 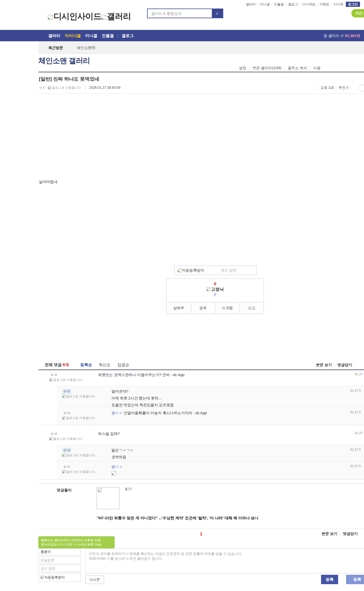 What do you see at coordinates (60, 577) in the screenshot?
I see `form-captcha-box: 자동등록방지` at bounding box center [60, 577].